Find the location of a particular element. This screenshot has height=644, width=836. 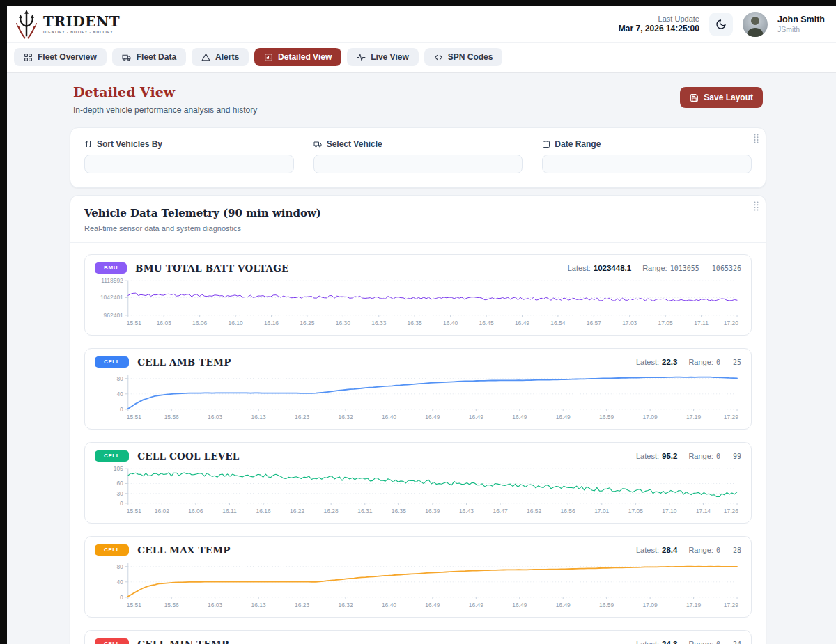

svg-text: 30 is located at coordinates (120, 494).